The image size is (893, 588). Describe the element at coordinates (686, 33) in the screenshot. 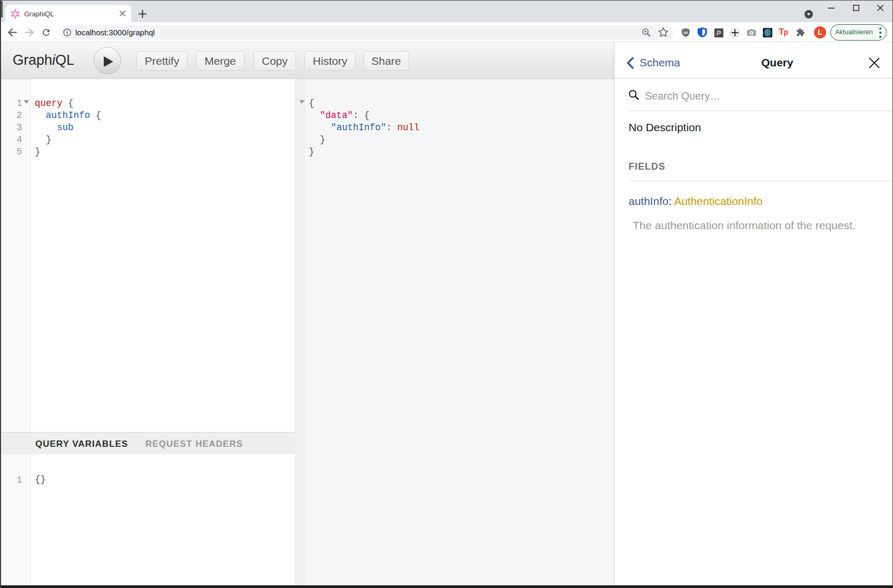

I see `svg-text: uo` at that location.